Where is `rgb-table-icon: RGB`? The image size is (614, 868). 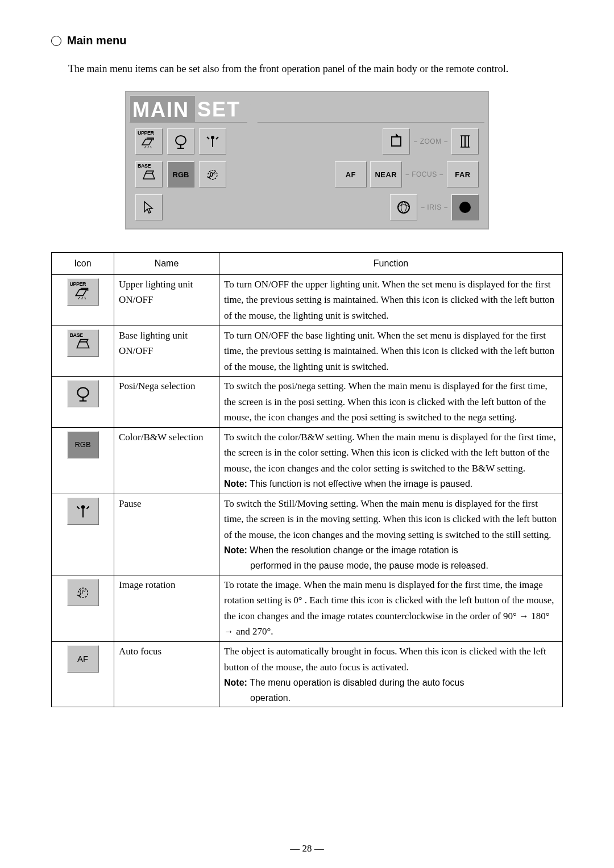 rgb-table-icon: RGB is located at coordinates (83, 445).